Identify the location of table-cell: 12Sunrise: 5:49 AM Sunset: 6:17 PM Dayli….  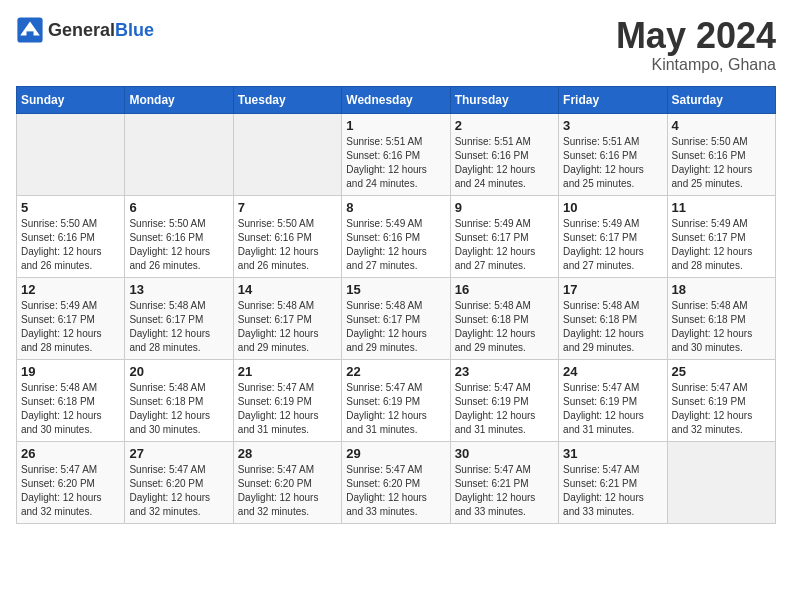
(71, 318).